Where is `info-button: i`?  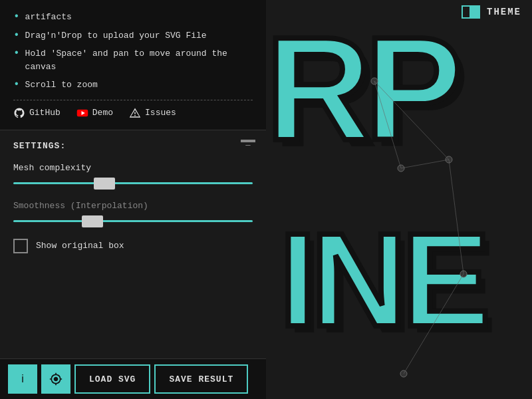
info-button: i is located at coordinates (23, 379).